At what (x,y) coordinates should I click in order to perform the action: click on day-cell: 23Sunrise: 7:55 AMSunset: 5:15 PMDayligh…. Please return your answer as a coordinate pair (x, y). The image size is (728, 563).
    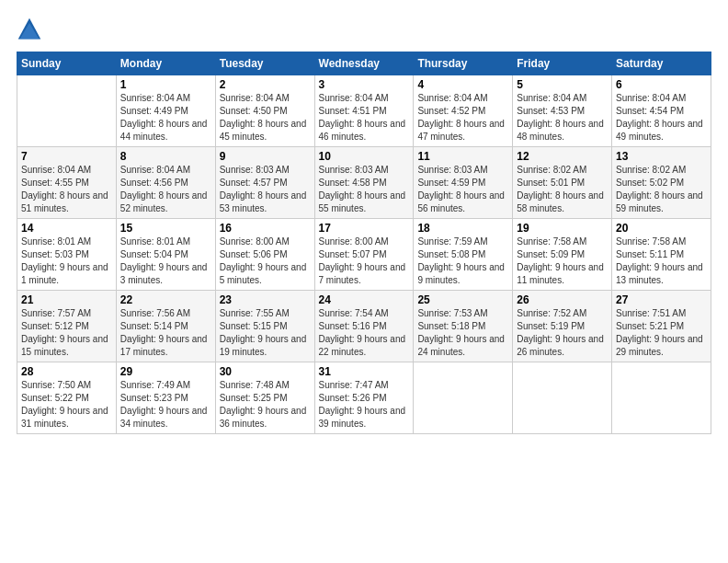
    Looking at the image, I should click on (265, 327).